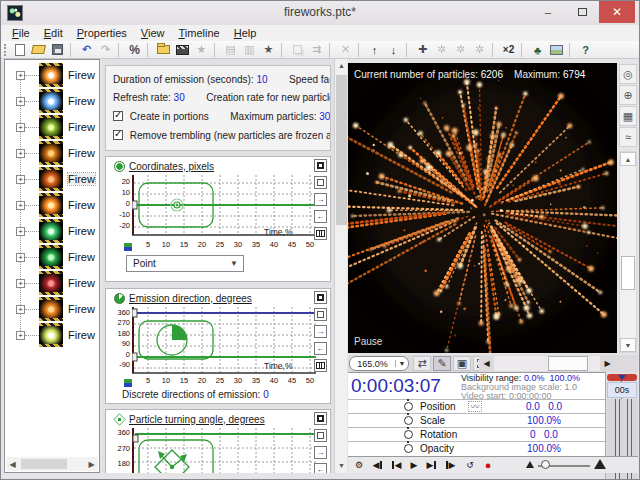  Describe the element at coordinates (316, 50) in the screenshot. I see `toolbar-export-button: ⇉` at that location.